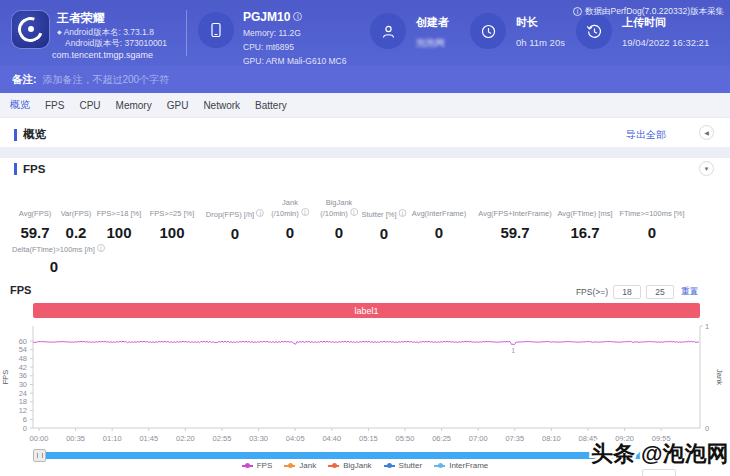 The image size is (730, 476). Describe the element at coordinates (290, 220) in the screenshot. I see `stat-jank: Jank(/10min)i0` at that location.